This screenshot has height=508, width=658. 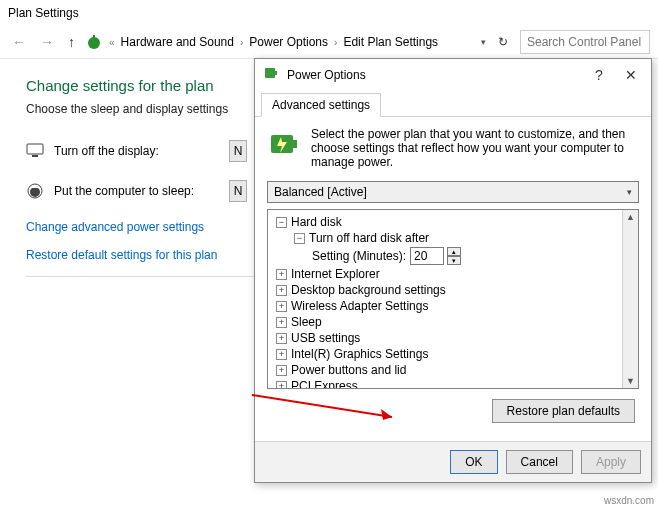 I want to click on display-dropdown: N, so click(x=238, y=151).